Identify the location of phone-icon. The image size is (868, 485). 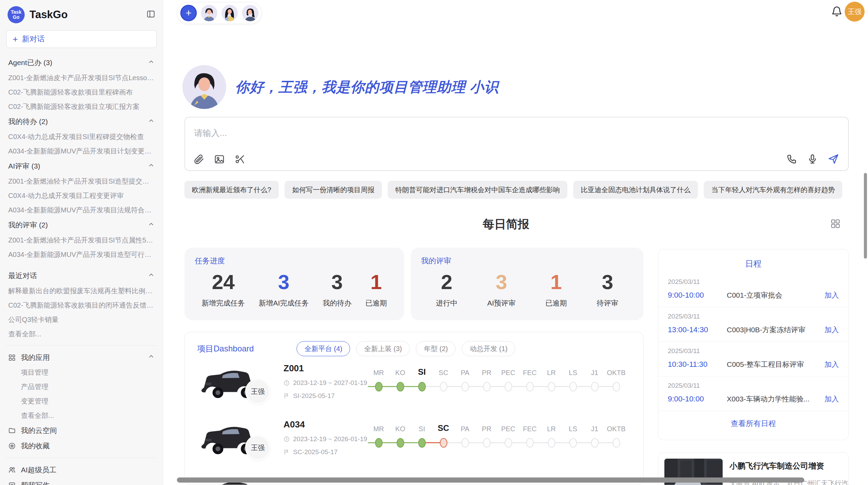
(792, 159).